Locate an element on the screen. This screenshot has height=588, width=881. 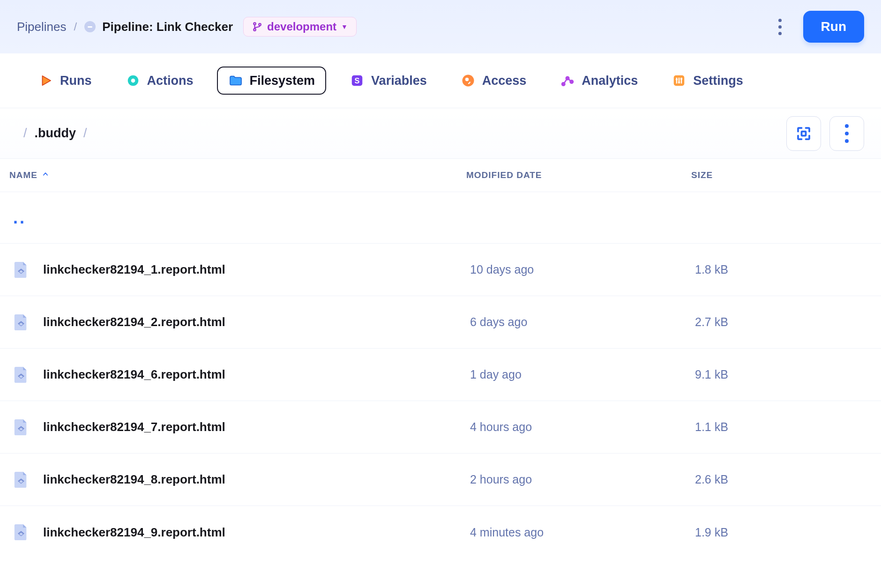
file-modified: 4 minutes ago is located at coordinates (582, 532).